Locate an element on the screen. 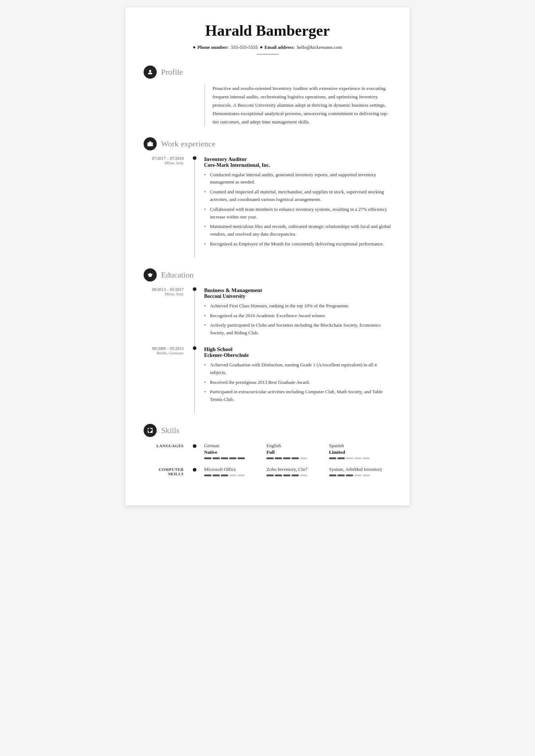  work-bullet-0-4: Recognized as Employee of the Month for … is located at coordinates (298, 244).